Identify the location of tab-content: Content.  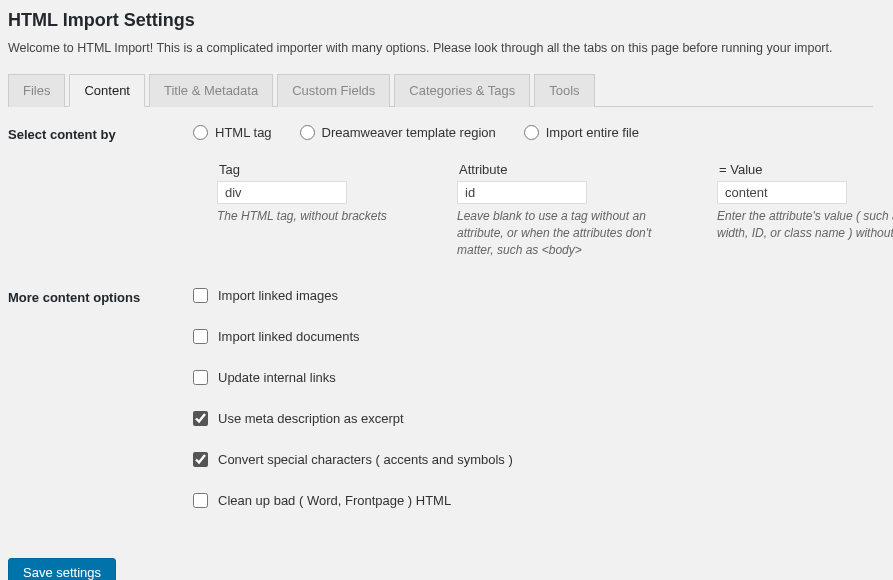
(107, 90).